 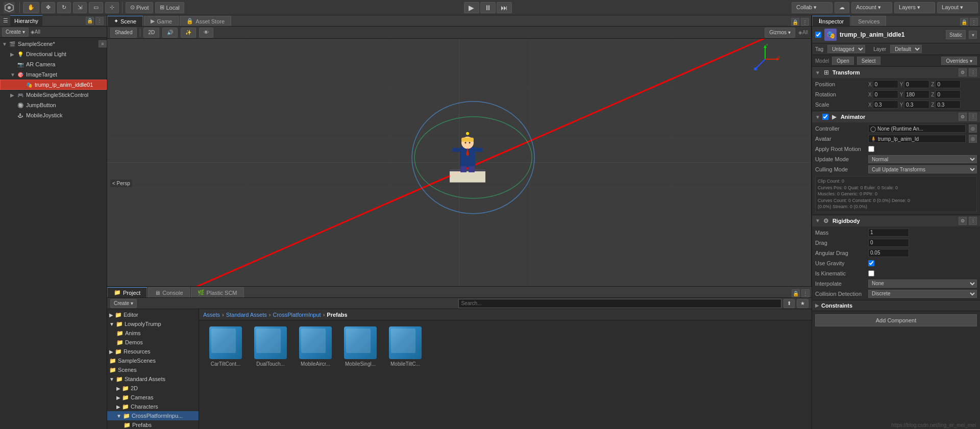 What do you see at coordinates (923, 159) in the screenshot?
I see `update-mode-select: Normal` at bounding box center [923, 159].